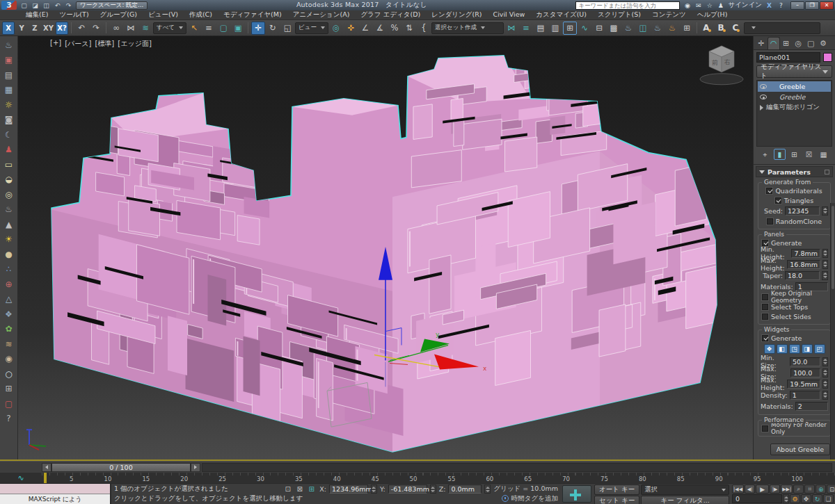 This screenshot has width=835, height=504. I want to click on widgets-materials-field: 2, so click(811, 406).